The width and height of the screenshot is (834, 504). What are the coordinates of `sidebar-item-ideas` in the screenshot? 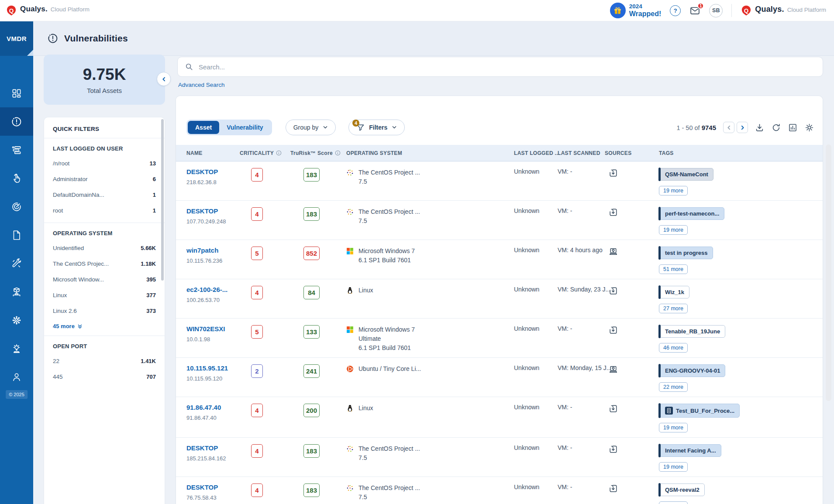 It's located at (17, 348).